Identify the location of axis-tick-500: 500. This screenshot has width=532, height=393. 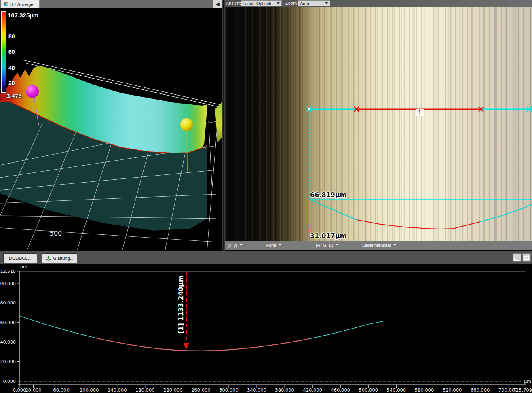
(56, 233).